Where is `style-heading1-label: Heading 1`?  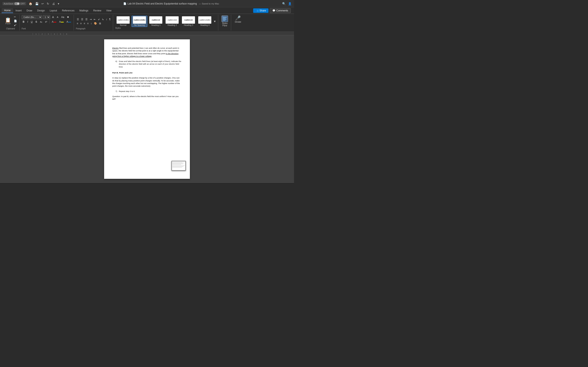
style-heading1-label: Heading 1 is located at coordinates (156, 25).